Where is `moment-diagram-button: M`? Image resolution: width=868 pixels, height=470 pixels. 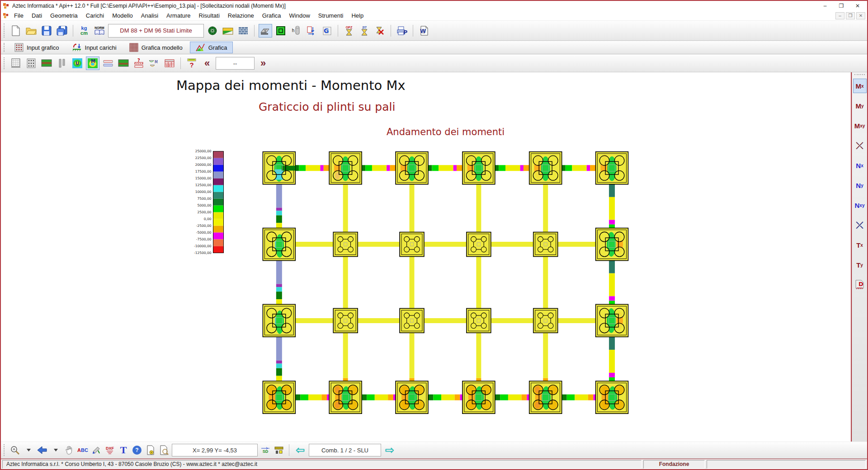 moment-diagram-button: M is located at coordinates (154, 63).